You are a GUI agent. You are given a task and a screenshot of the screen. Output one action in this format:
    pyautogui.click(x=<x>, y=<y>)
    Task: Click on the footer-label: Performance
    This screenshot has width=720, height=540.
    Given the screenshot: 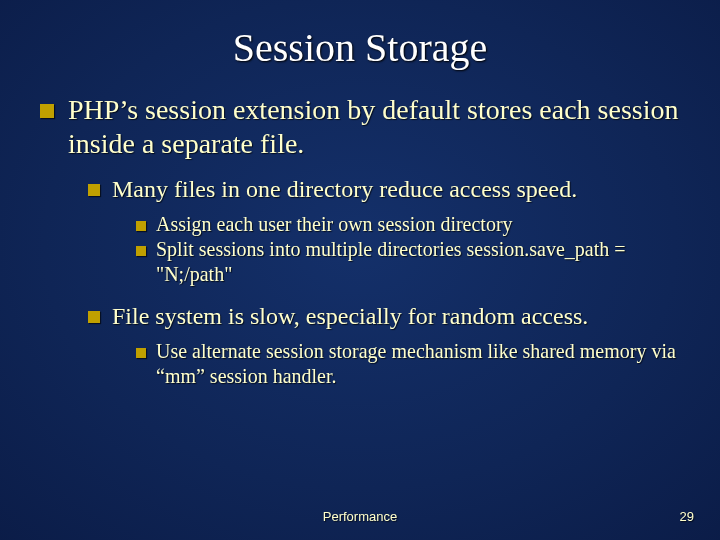 What is the action you would take?
    pyautogui.click(x=360, y=516)
    